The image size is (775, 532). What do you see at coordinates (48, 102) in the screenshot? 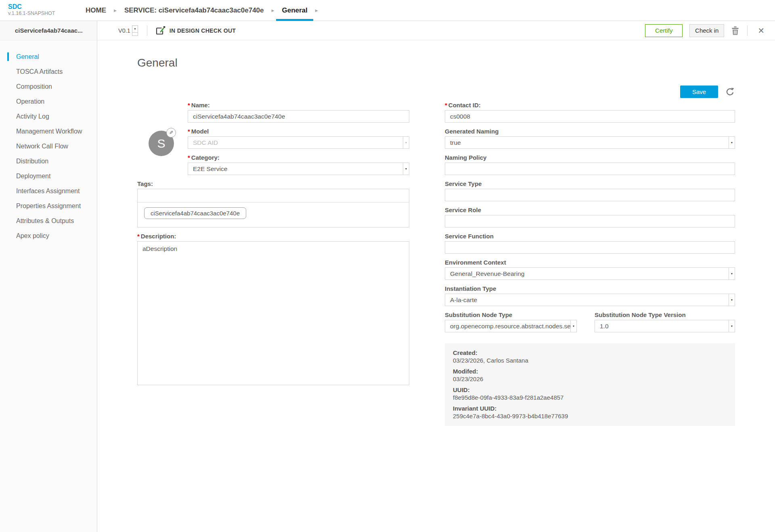
I see `sidebar-item-operation: Operation` at bounding box center [48, 102].